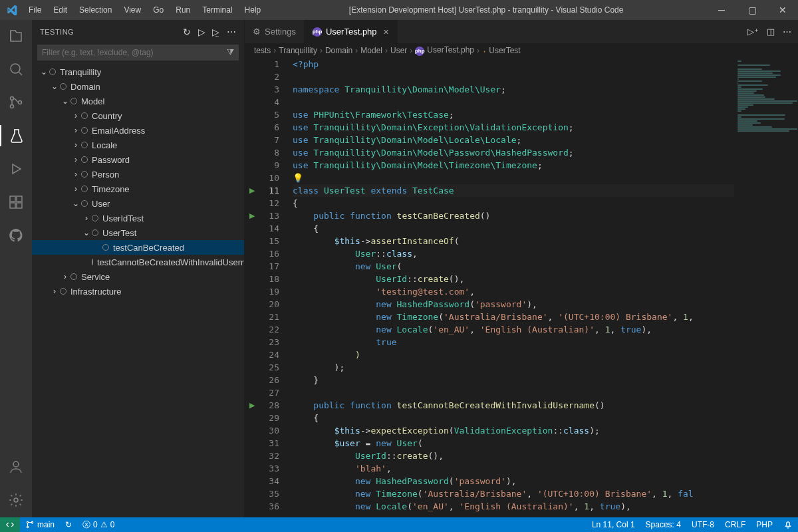 The height and width of the screenshot is (532, 798). What do you see at coordinates (60, 10) in the screenshot?
I see `menu-edit: Edit` at bounding box center [60, 10].